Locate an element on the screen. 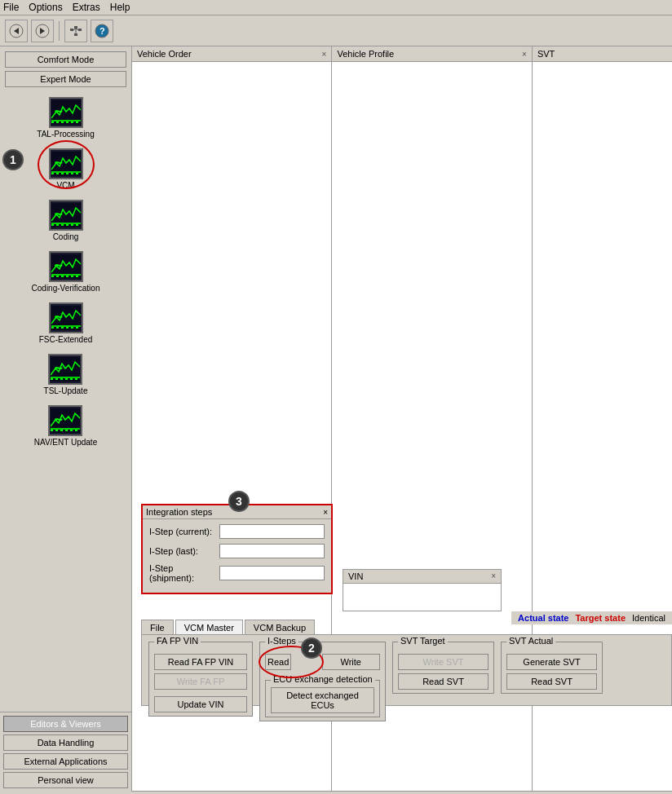 The width and height of the screenshot is (672, 794). sidebar-bottom: Editors & Viewers Data Handling External… is located at coordinates (65, 752).